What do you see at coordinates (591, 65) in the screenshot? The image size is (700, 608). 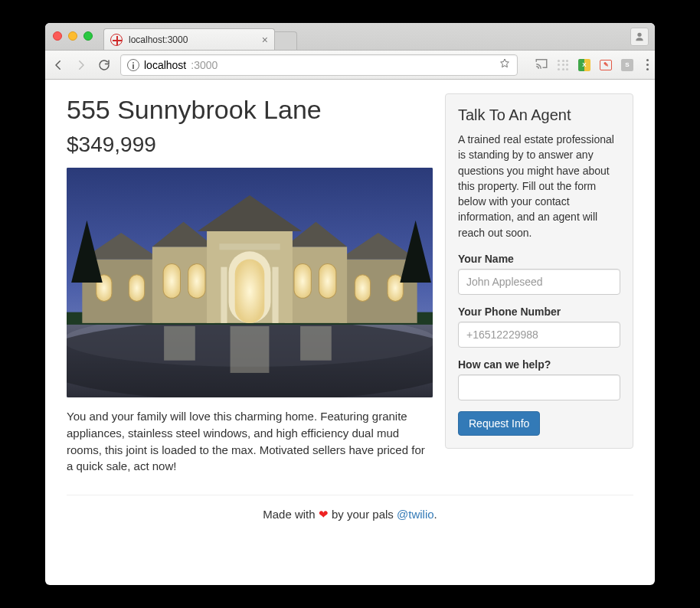 I see `extensions-row: X ✎ S` at bounding box center [591, 65].